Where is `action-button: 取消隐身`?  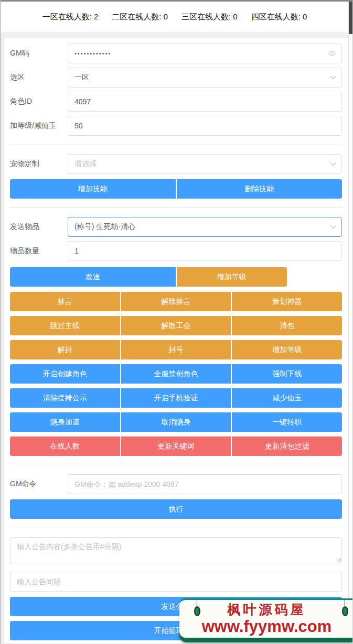 action-button: 取消隐身 is located at coordinates (176, 422).